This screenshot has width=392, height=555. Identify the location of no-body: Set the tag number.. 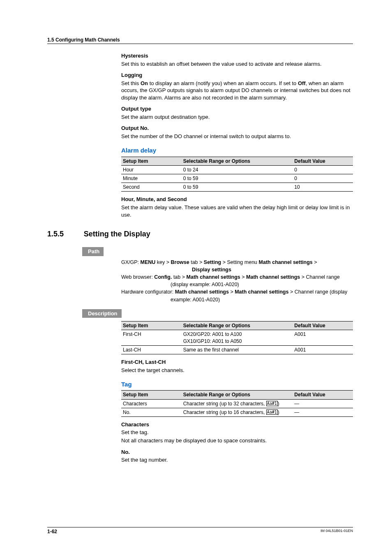
(237, 460).